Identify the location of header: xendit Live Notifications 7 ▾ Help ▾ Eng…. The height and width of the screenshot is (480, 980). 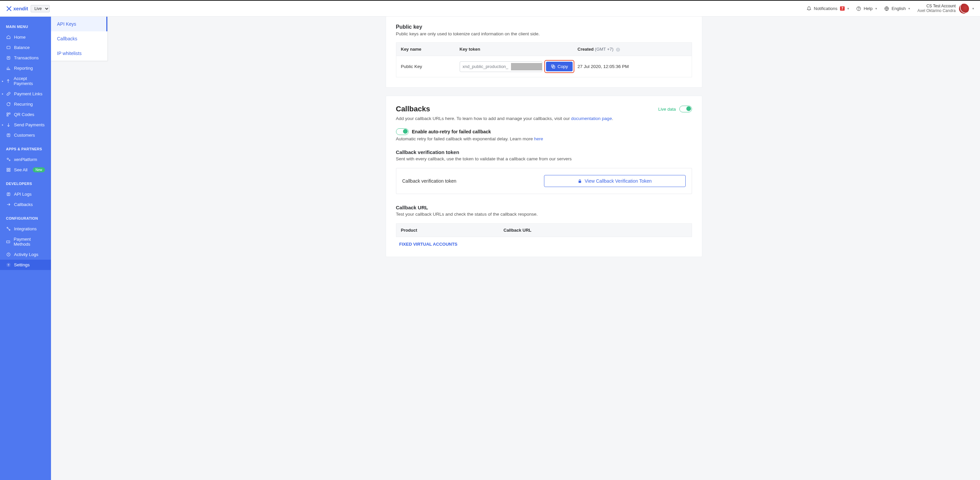
(490, 9).